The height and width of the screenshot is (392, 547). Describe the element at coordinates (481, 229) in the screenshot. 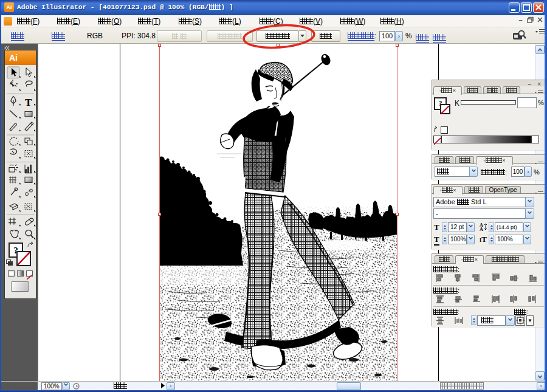

I see `svg-text: A` at that location.